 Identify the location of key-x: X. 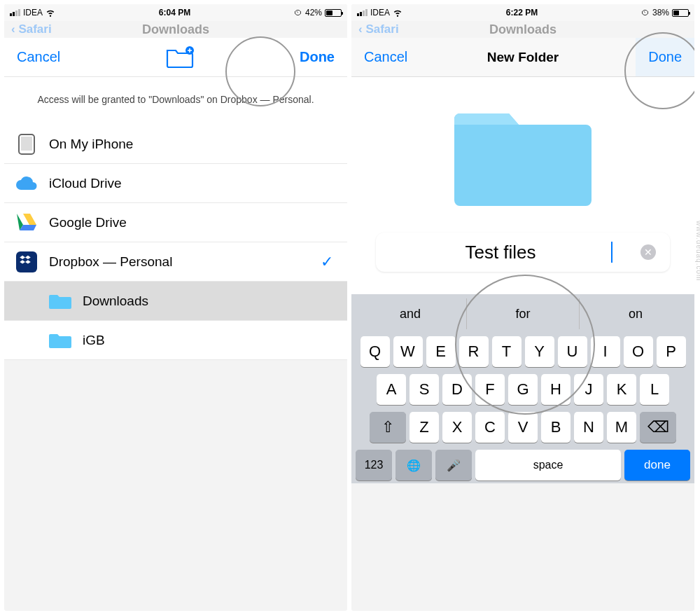
(457, 427).